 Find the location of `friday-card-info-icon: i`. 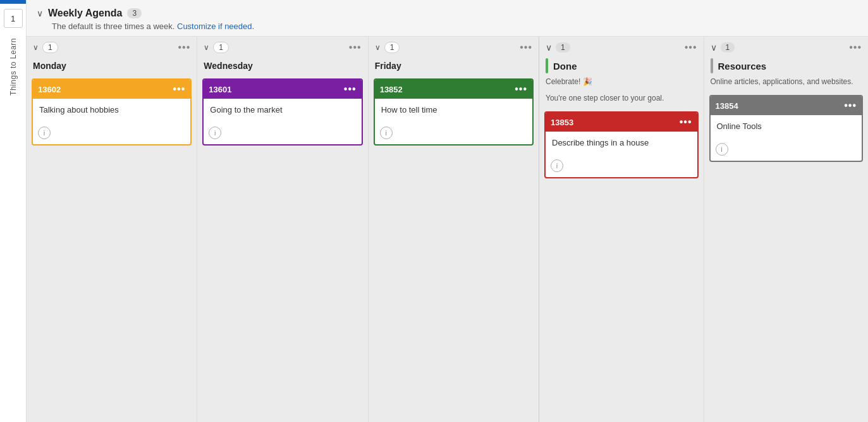

friday-card-info-icon: i is located at coordinates (386, 133).